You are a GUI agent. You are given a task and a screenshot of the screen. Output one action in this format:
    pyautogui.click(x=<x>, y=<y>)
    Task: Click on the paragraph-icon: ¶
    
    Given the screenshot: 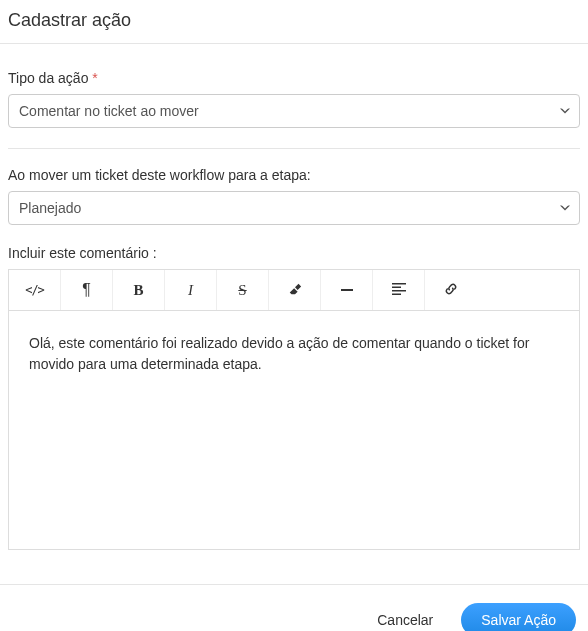 What is the action you would take?
    pyautogui.click(x=86, y=290)
    